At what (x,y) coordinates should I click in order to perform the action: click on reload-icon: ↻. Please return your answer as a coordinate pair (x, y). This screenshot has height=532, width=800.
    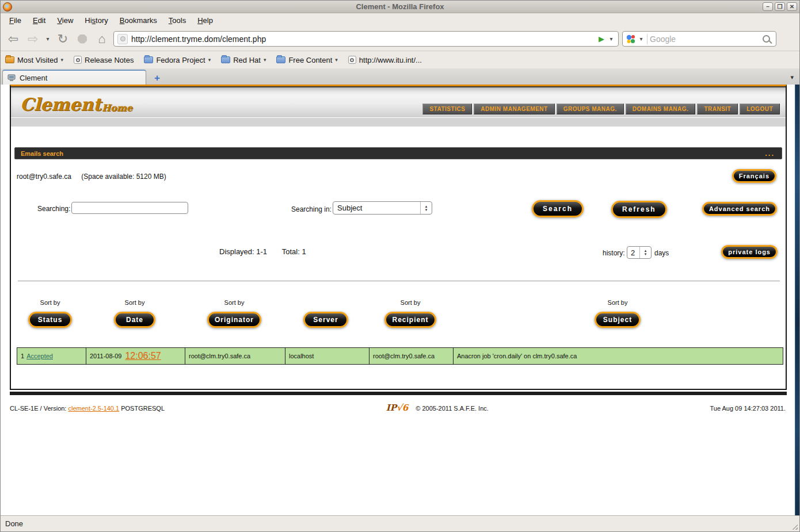
    Looking at the image, I should click on (63, 39).